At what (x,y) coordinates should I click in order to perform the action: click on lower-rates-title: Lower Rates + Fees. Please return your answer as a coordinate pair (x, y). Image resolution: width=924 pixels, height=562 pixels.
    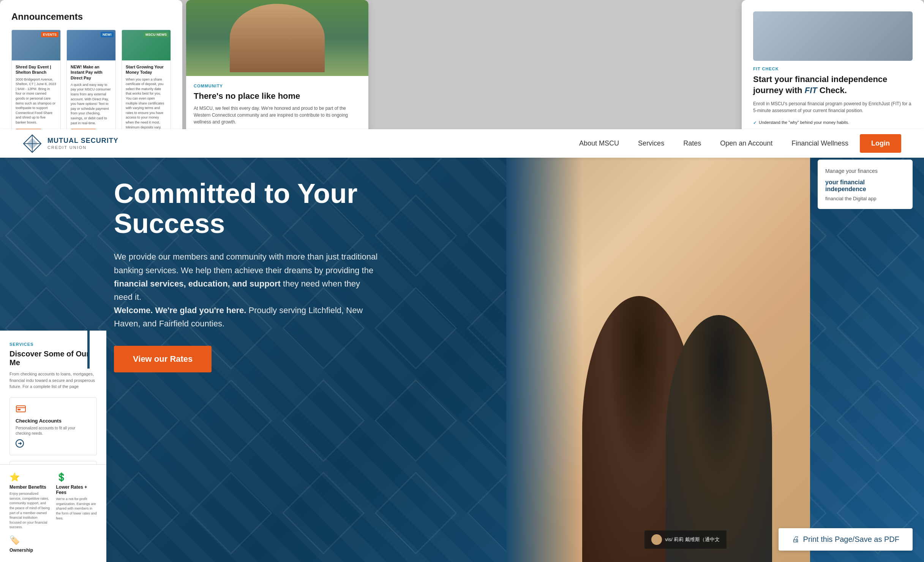
    Looking at the image, I should click on (77, 490).